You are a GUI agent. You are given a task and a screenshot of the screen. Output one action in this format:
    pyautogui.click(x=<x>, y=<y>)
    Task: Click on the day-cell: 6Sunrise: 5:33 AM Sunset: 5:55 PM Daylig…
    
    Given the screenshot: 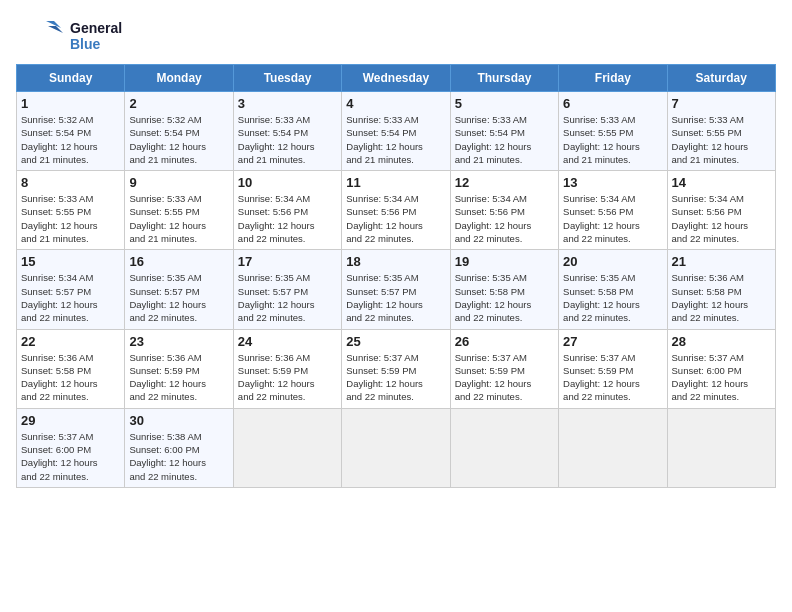 What is the action you would take?
    pyautogui.click(x=613, y=132)
    